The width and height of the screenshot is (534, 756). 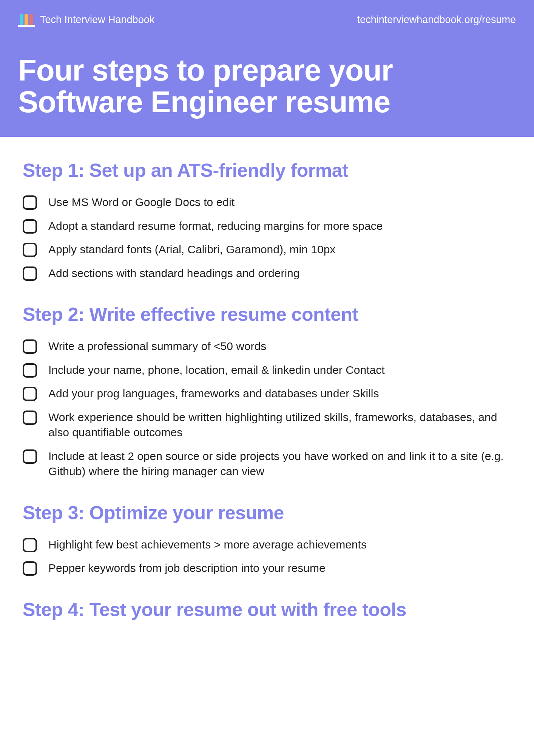 I want to click on checklist-item: Work experience should be written highli…, so click(x=267, y=425).